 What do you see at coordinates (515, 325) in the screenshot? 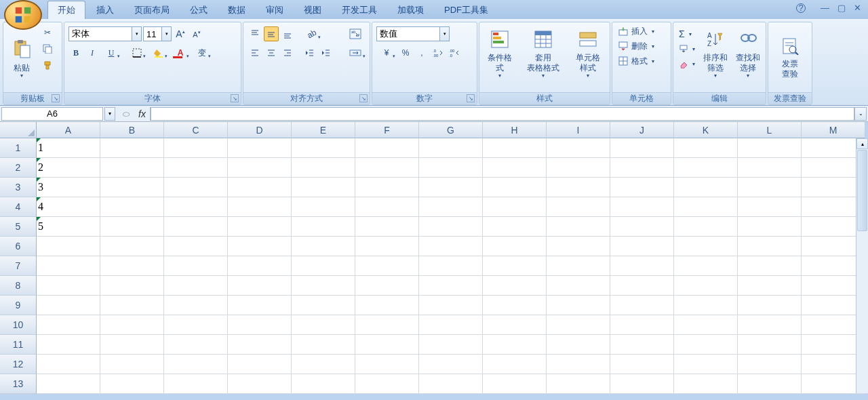
I see `cell-H10` at bounding box center [515, 325].